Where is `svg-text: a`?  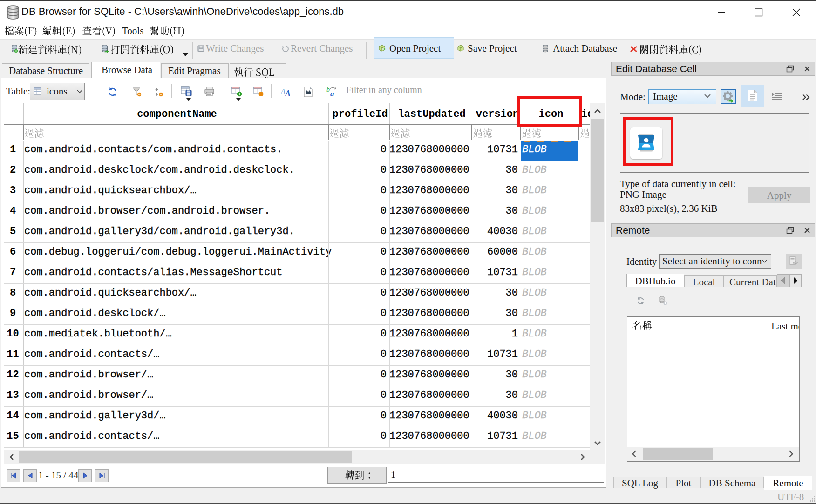 svg-text: a is located at coordinates (333, 93).